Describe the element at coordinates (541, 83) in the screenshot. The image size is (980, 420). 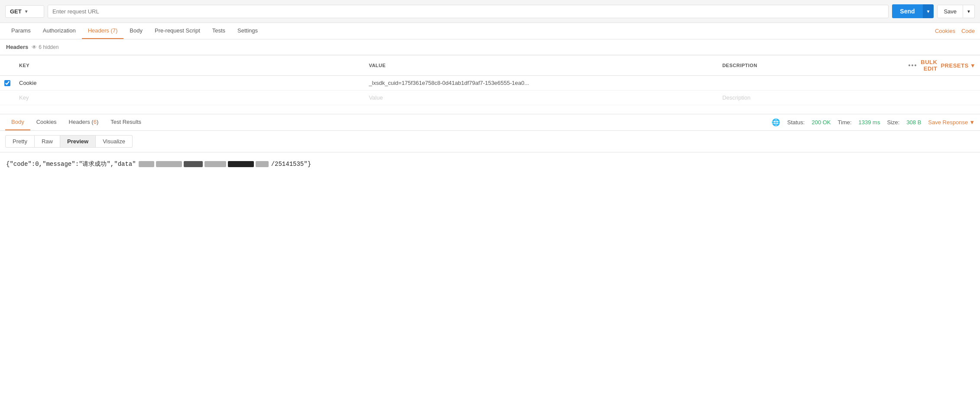
I see `row-value-cell: _lxsdk_cuid=175f361e758c8-0d41ab1df79af7…` at that location.